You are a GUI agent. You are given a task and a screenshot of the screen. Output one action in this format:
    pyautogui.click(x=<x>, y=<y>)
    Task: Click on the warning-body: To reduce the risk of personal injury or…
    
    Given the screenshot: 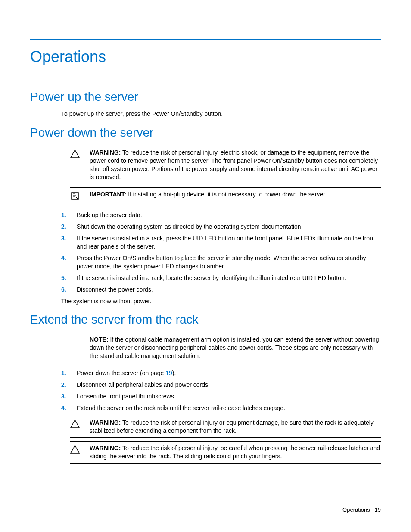 What is the action you would take?
    pyautogui.click(x=232, y=426)
    